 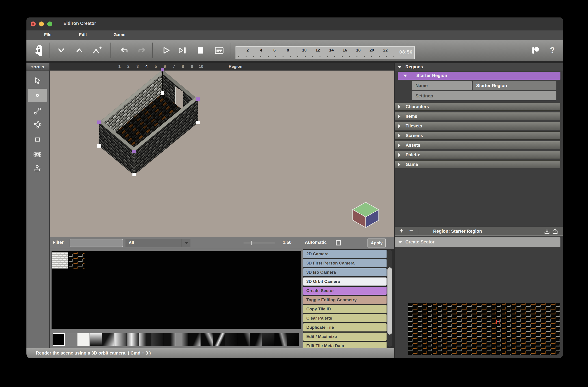 What do you see at coordinates (345, 337) in the screenshot?
I see `button-edit-maximize: Edit / Maximize` at bounding box center [345, 337].